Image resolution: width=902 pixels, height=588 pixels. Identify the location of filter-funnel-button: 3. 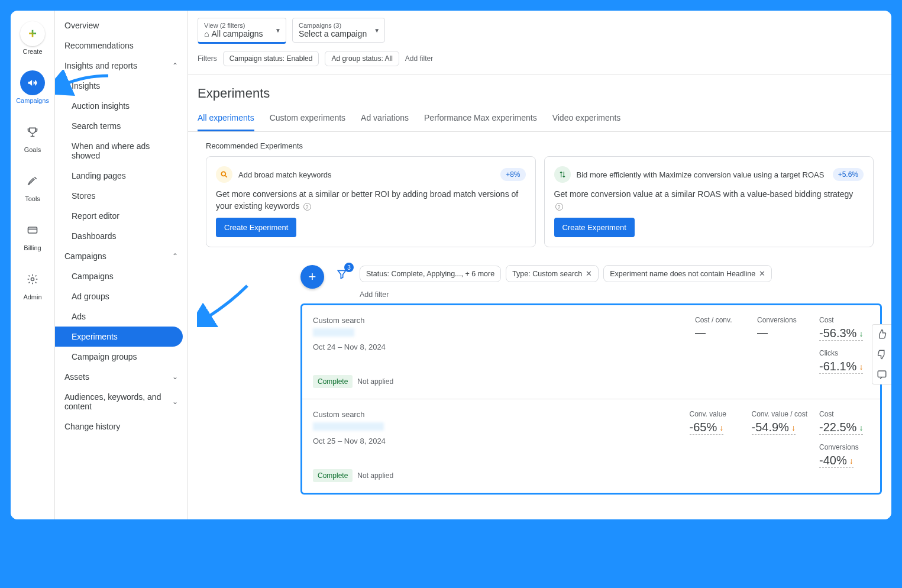
(342, 276).